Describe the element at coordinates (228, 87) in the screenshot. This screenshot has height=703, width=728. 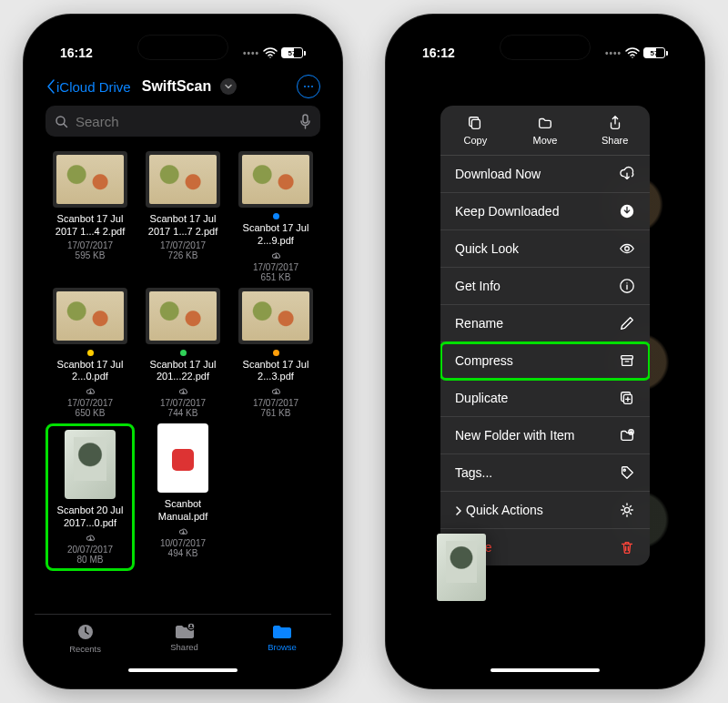
I see `title-dropdown` at that location.